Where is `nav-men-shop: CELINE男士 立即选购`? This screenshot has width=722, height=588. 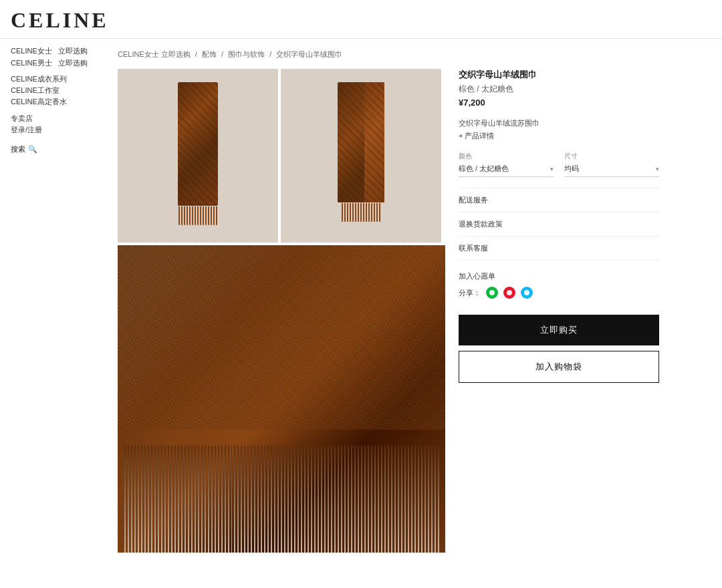
nav-men-shop: CELINE男士 立即选购 is located at coordinates (49, 63).